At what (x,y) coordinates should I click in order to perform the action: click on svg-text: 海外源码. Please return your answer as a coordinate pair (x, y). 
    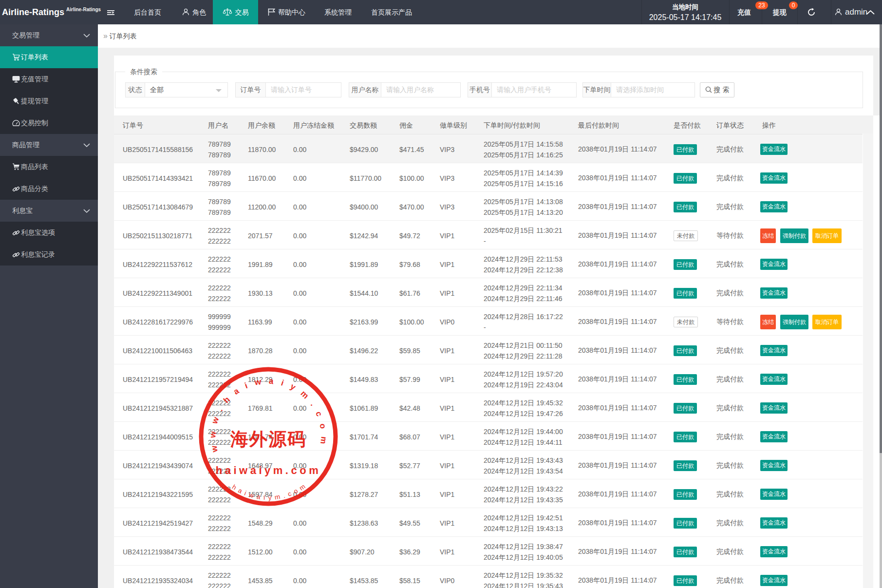
    Looking at the image, I should click on (268, 439).